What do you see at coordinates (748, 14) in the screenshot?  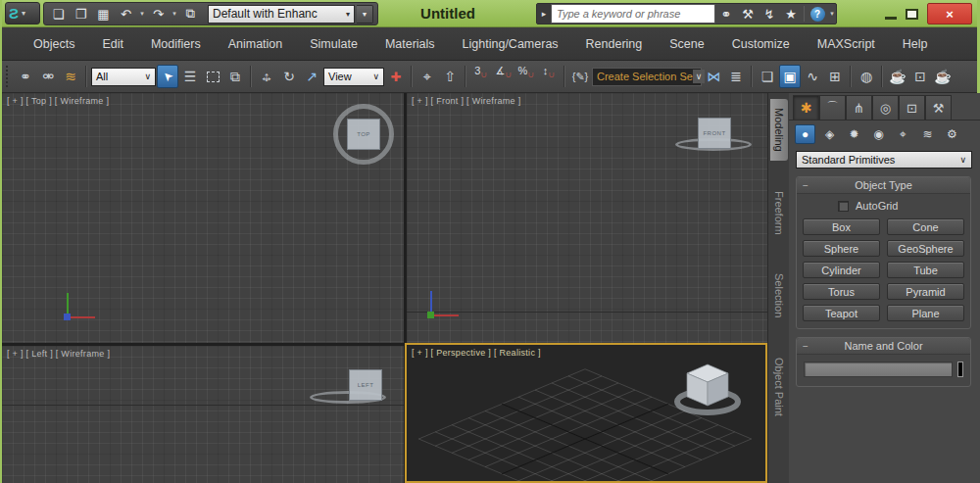 I see `subscription-wrench-icon: ⚒` at bounding box center [748, 14].